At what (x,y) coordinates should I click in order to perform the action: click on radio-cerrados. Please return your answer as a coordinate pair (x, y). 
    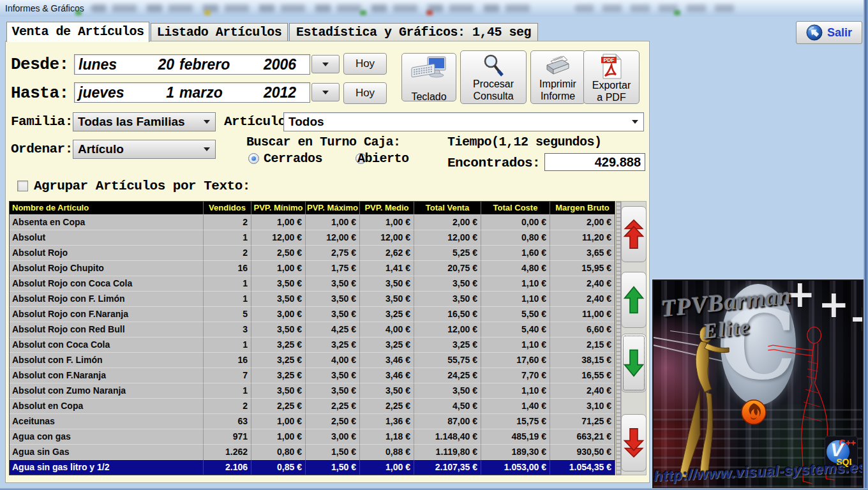
    Looking at the image, I should click on (254, 158).